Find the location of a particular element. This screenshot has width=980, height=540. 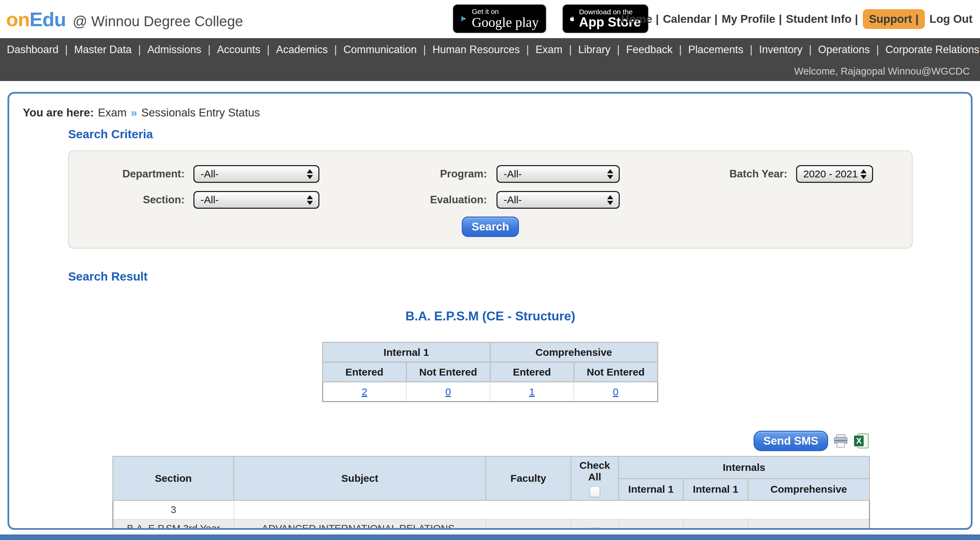

search-button: Search is located at coordinates (490, 227).